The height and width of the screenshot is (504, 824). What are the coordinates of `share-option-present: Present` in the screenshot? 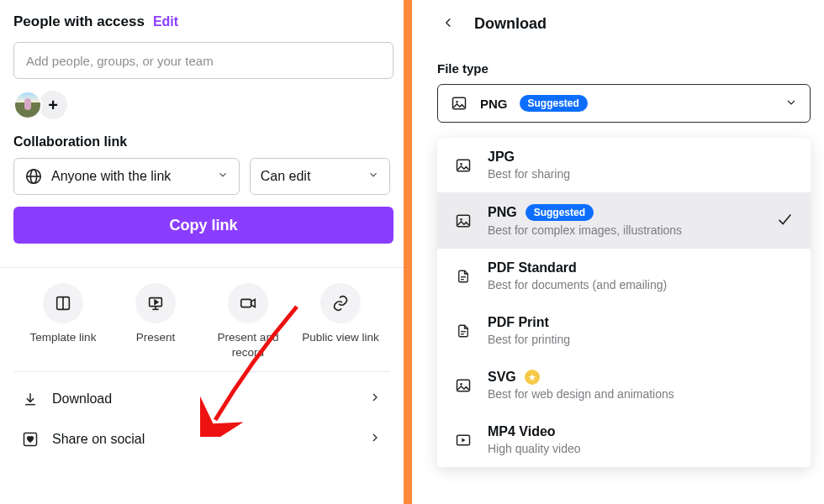 It's located at (156, 321).